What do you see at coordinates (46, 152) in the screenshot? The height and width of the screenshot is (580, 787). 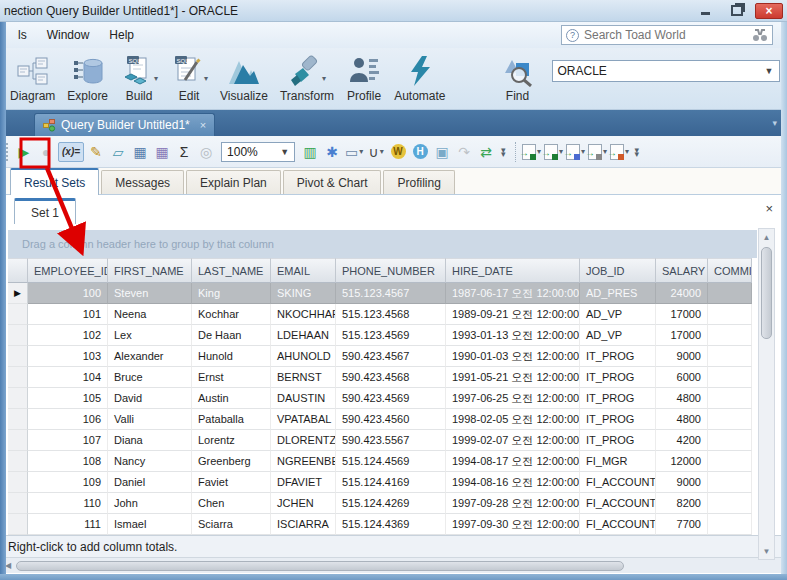 I see `stop-button: ●` at bounding box center [46, 152].